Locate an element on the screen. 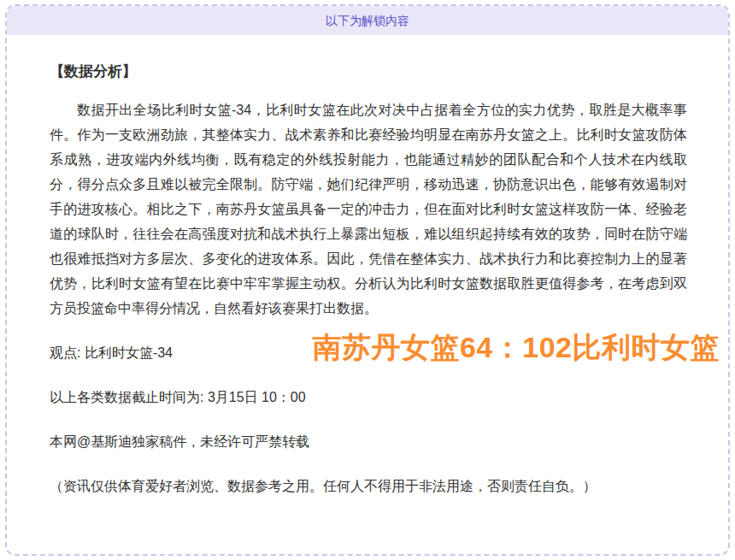  score-prediction: 南苏丹女篮64：102比利时女篮 is located at coordinates (516, 347).